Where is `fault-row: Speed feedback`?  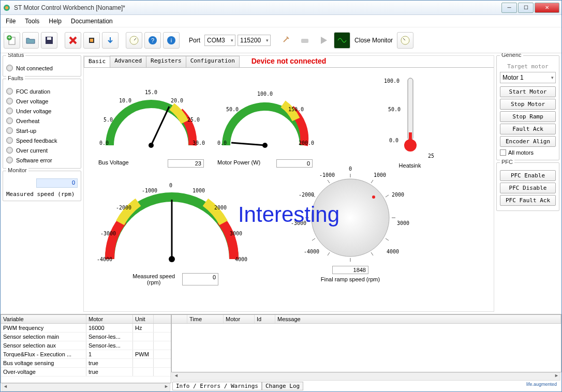 fault-row: Speed feedback is located at coordinates (42, 141).